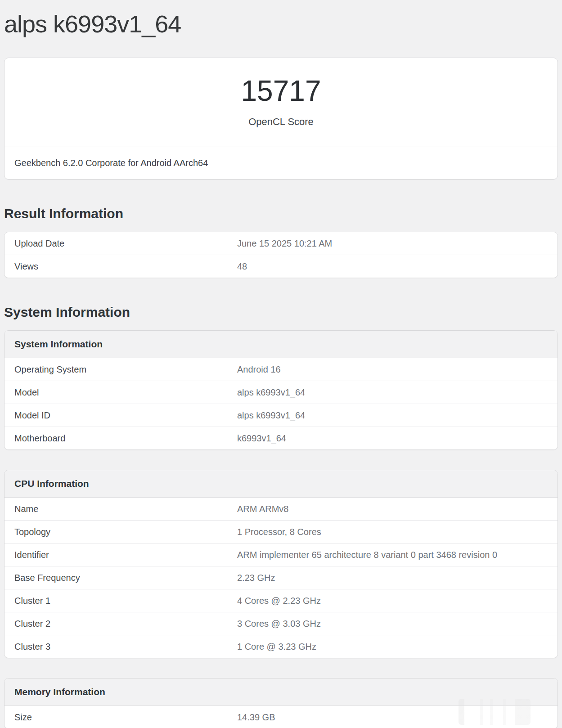 The height and width of the screenshot is (728, 562). What do you see at coordinates (281, 578) in the screenshot?
I see `table-row: Base Frequency 2.23 GHz` at bounding box center [281, 578].